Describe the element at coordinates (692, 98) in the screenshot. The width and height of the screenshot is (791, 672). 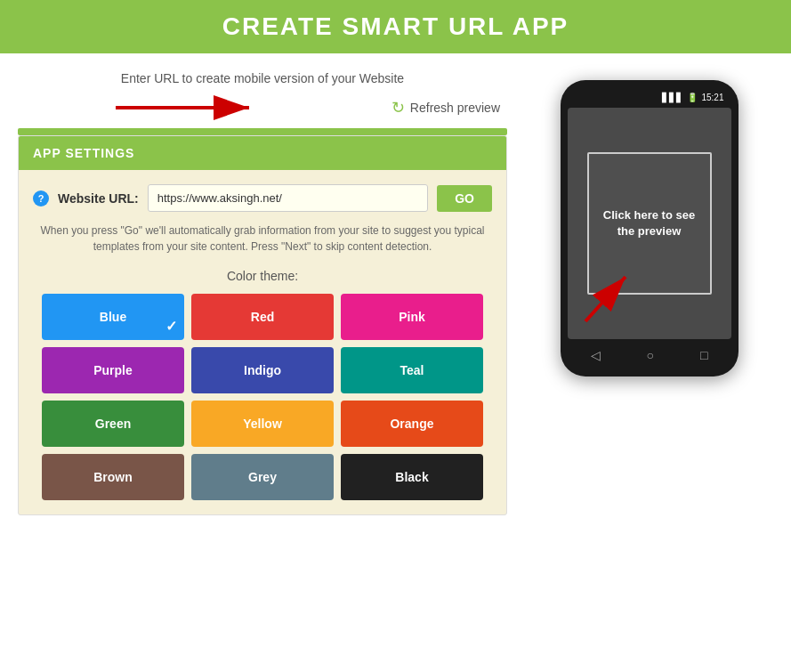
I see `battery-icon: 🔋` at that location.